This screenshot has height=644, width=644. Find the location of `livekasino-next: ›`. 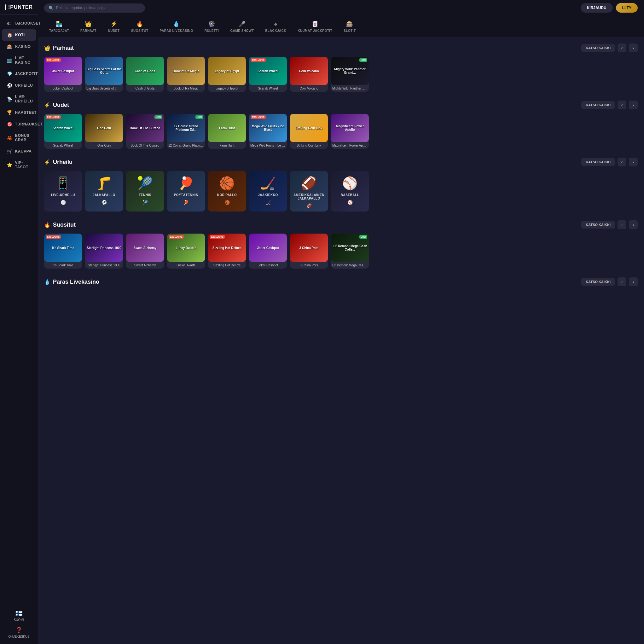

livekasino-next: › is located at coordinates (633, 282).